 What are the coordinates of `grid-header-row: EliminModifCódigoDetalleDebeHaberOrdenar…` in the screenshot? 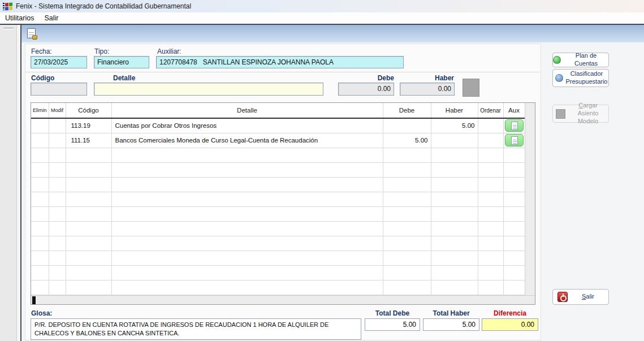 It's located at (278, 111).